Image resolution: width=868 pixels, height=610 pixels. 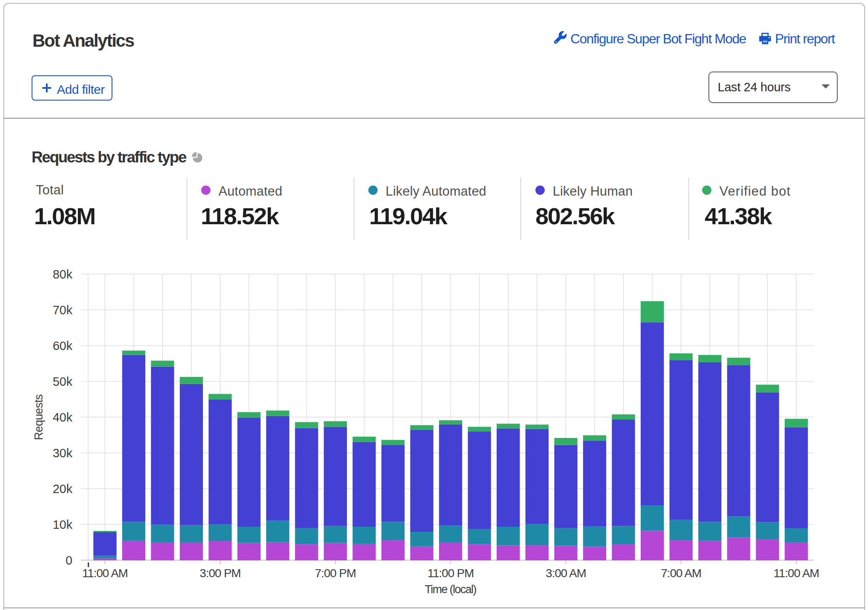 I want to click on svg-text: 60k, so click(x=62, y=346).